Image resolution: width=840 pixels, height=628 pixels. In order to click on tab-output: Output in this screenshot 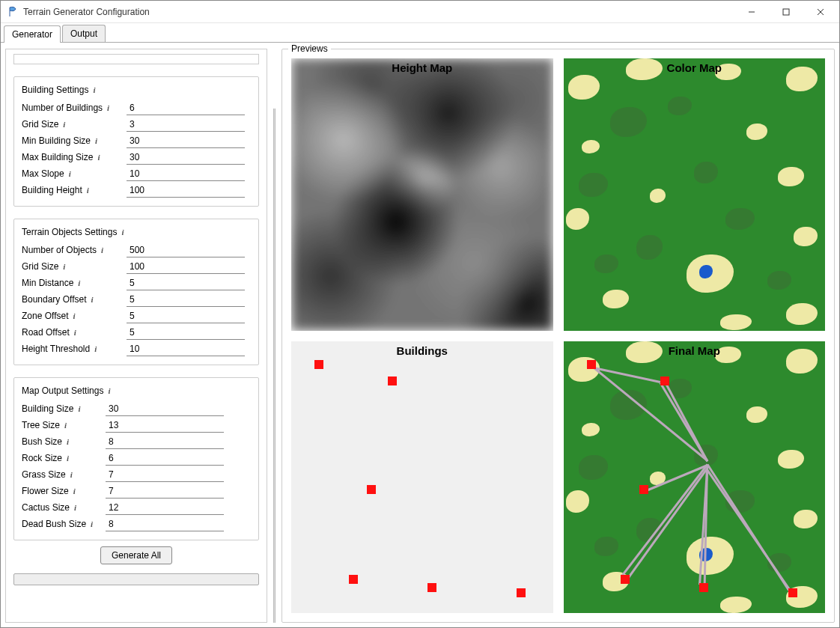, I will do `click(84, 33)`.